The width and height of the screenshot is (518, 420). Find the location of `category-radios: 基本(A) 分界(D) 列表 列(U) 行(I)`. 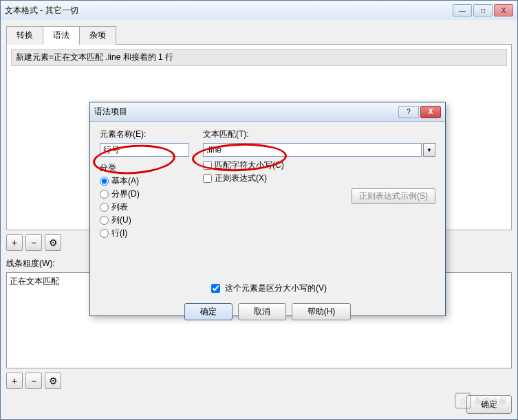

category-radios: 基本(A) 分界(D) 列表 列(U) 行(I) is located at coordinates (144, 208).